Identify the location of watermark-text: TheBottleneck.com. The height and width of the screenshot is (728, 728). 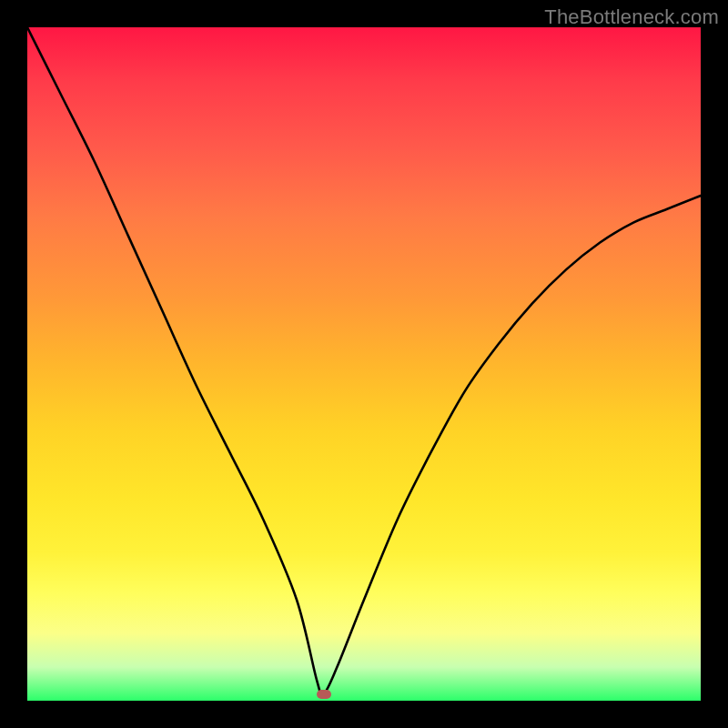
(632, 17).